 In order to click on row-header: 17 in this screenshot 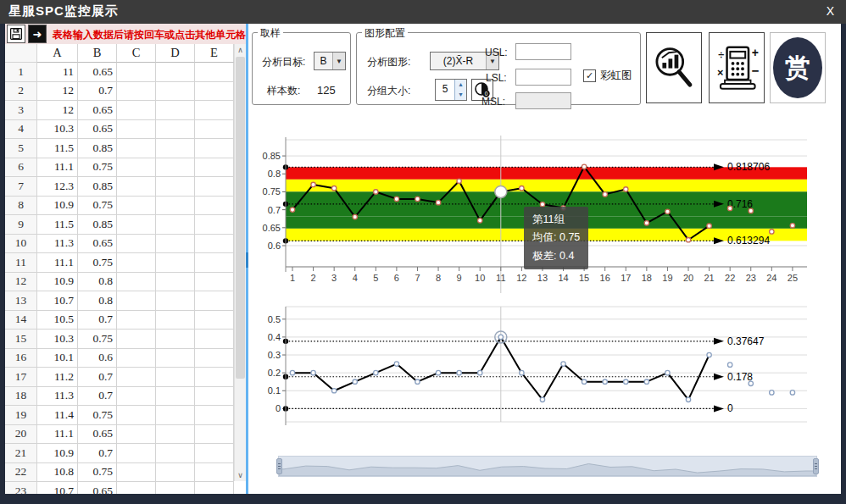, I will do `click(21, 378)`.